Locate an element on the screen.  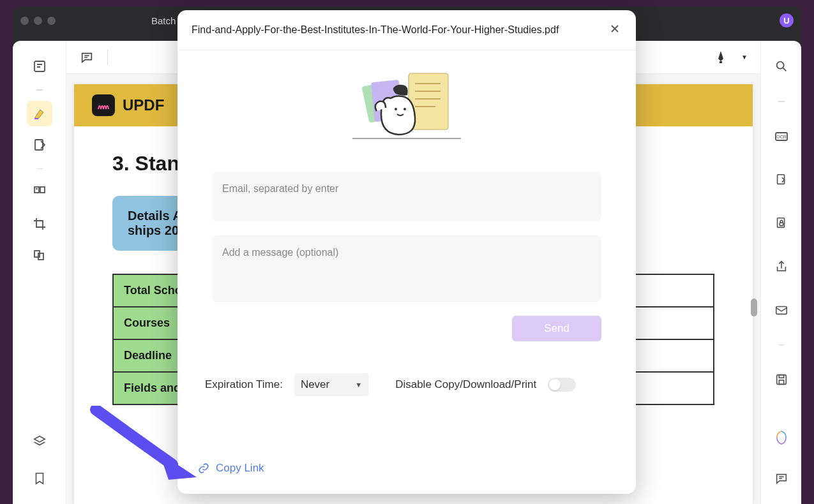
sidebar-right: OCR is located at coordinates (781, 272).